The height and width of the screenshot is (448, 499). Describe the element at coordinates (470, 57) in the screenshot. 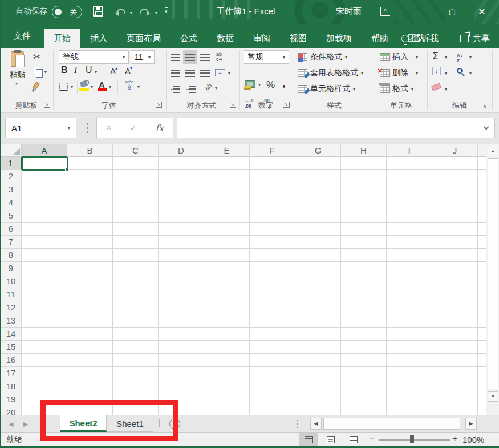

I see `sort-dropdown-icon: ▾` at that location.